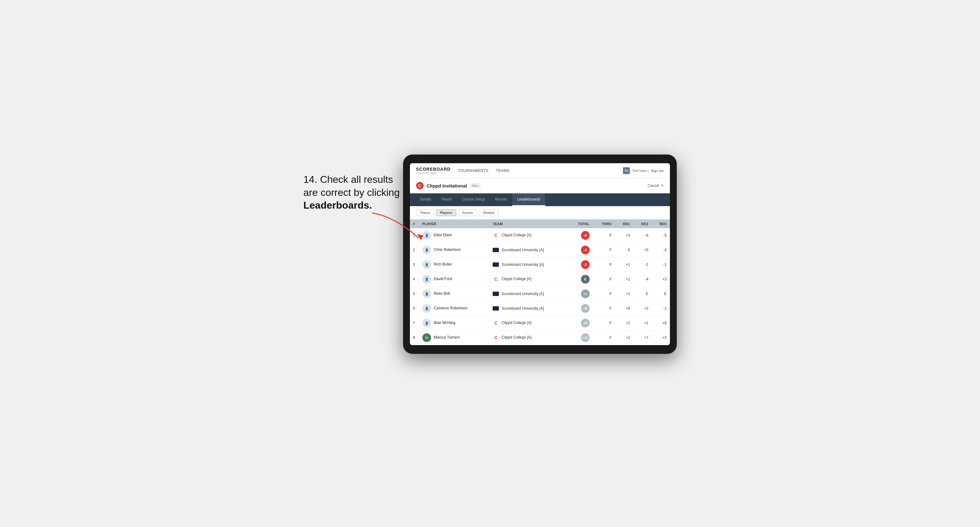 This screenshot has height=527, width=980. What do you see at coordinates (540, 282) in the screenshot?
I see `leaderboard-table: # PLAYER TEAM TOTAL THRU RD1 RD2 RD3` at bounding box center [540, 282].